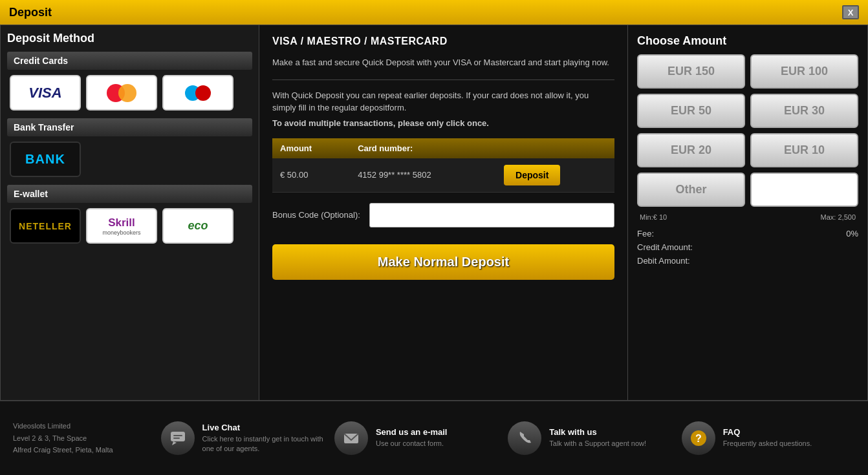 The width and height of the screenshot is (868, 475). I want to click on company-info: Videoslots LimitedLevel 2 & 3, The Space…, so click(87, 438).